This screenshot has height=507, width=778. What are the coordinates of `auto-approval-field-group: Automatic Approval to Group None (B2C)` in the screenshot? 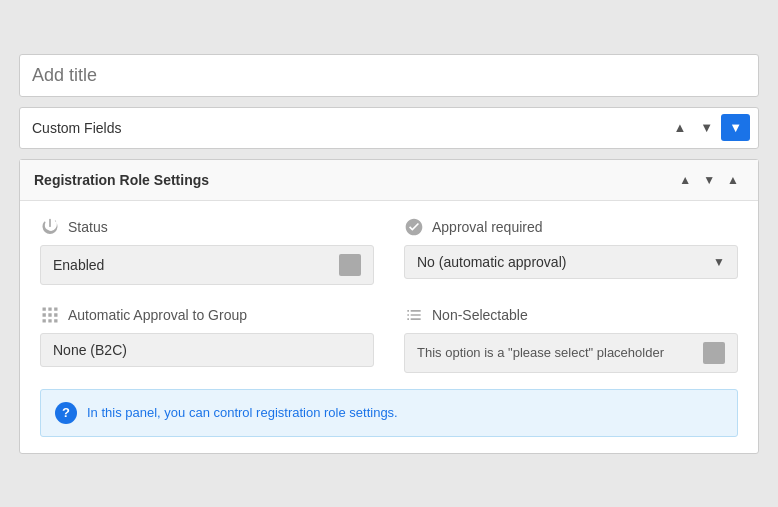 It's located at (207, 339).